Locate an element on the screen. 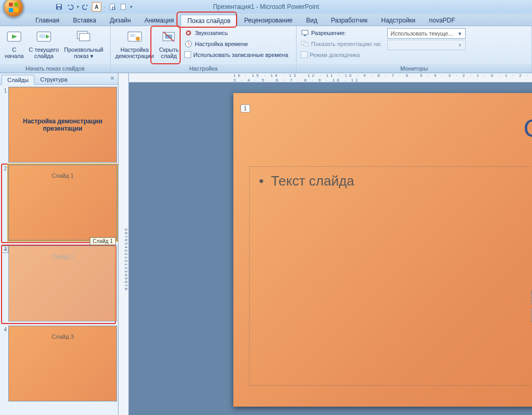  from-beginning-label: С начала is located at coordinates (14, 53).